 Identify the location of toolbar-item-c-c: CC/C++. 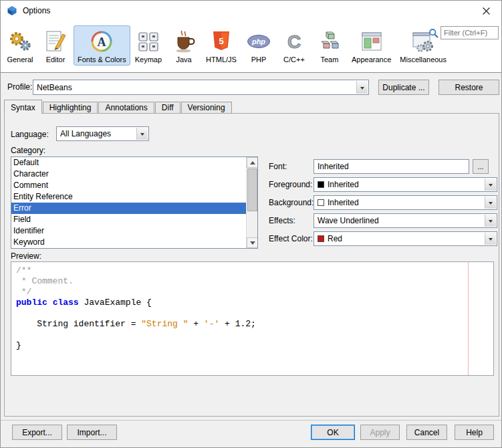
(294, 45).